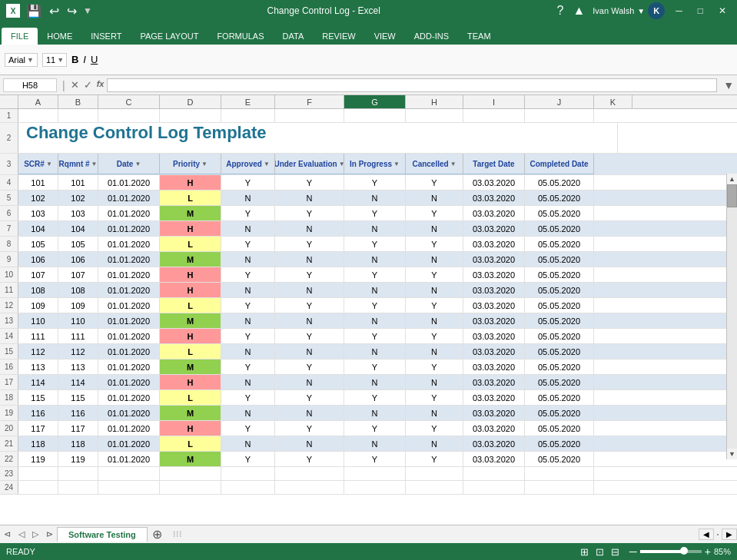  I want to click on cell-undereval-8: Y, so click(310, 244).